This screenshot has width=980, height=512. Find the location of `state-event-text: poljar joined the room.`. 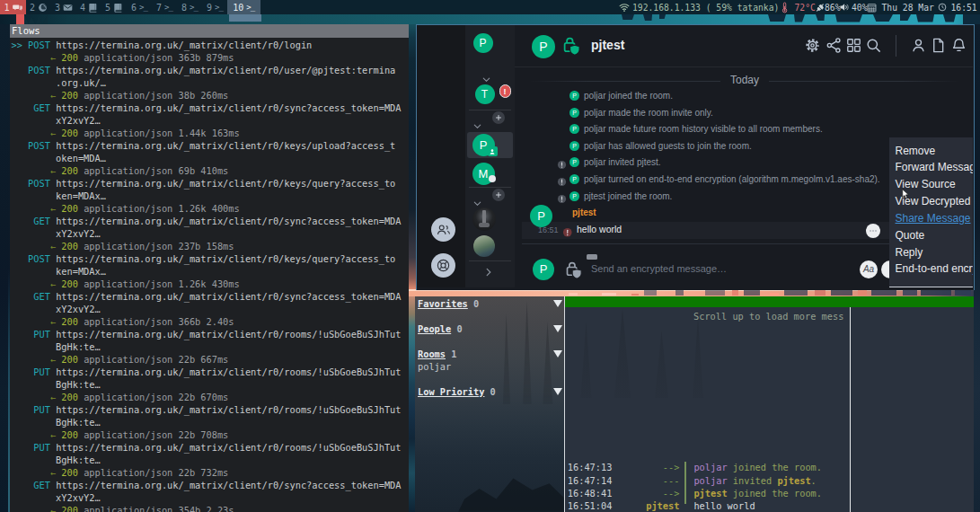

state-event-text: poljar joined the room. is located at coordinates (629, 95).